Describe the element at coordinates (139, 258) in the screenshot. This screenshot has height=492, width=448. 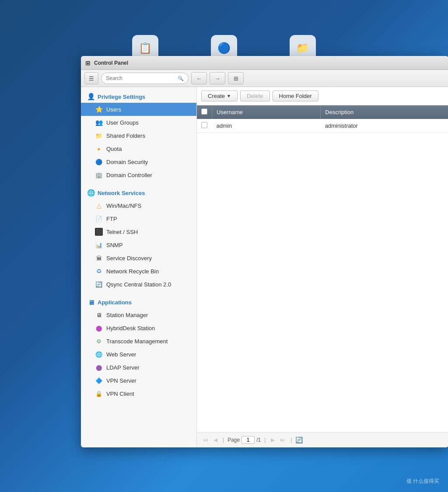
I see `sidebar-item-service-discovery: 🏛 Service Discovery` at that location.